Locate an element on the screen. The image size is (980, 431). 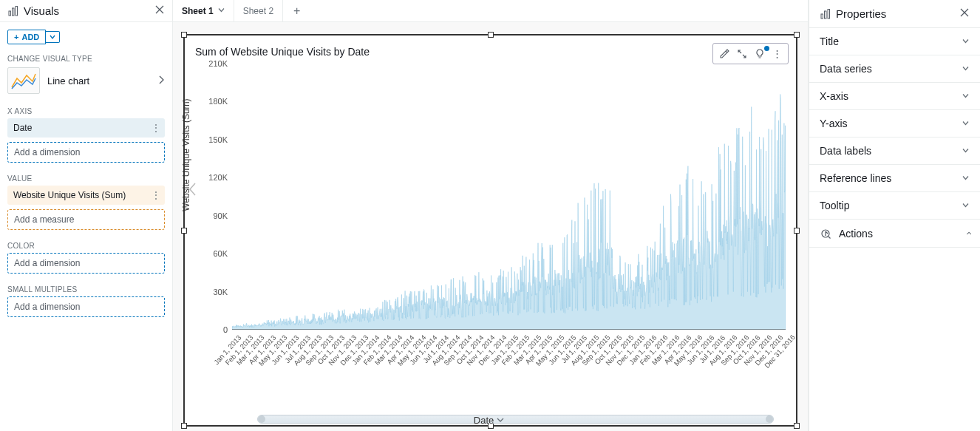
xaxis-add-dimension: Add a dimension is located at coordinates (86, 152).